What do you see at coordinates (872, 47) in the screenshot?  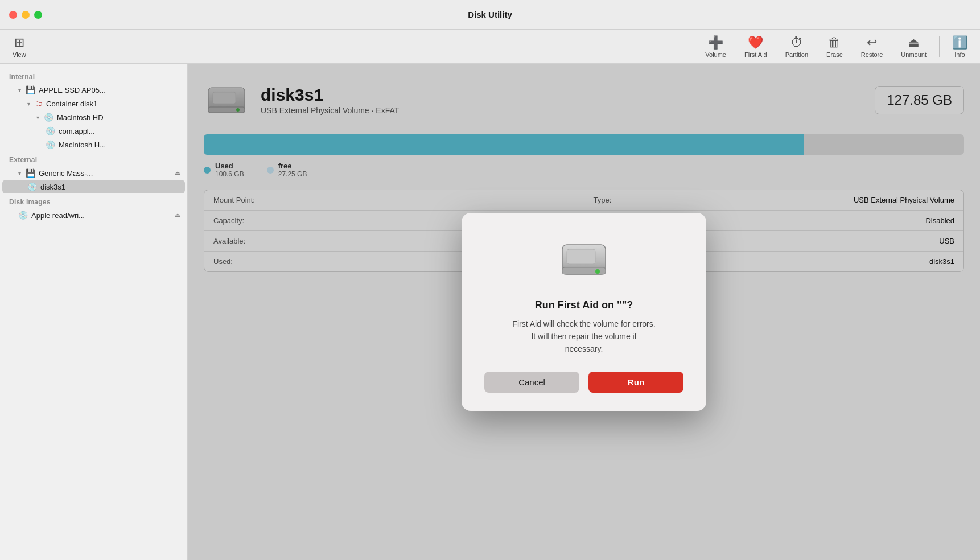 I see `restore-button: ↩ Restore` at bounding box center [872, 47].